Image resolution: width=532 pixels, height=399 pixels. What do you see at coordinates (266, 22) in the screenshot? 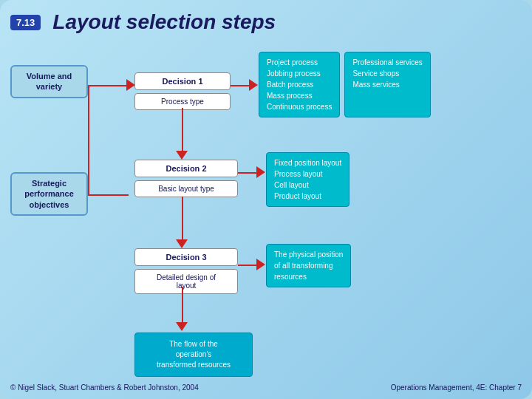
I see `header: 7.13 Layout selection steps` at bounding box center [266, 22].